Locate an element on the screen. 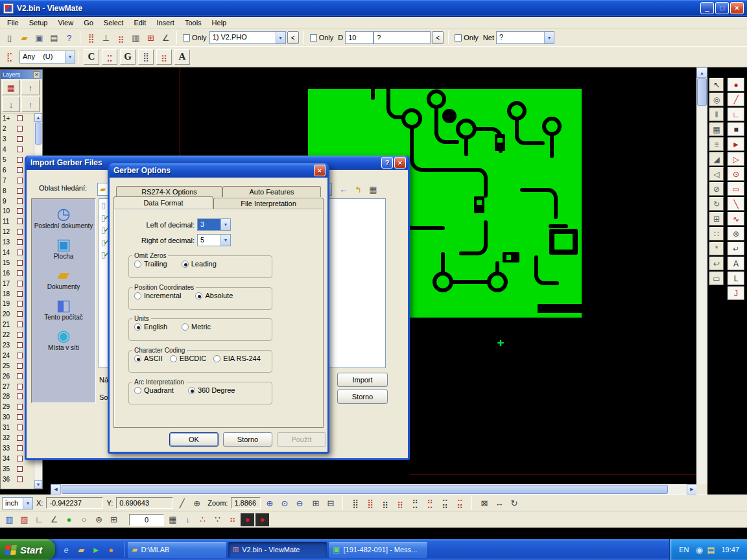  radio-eia-rs244: EIA RS-244 is located at coordinates (237, 358).